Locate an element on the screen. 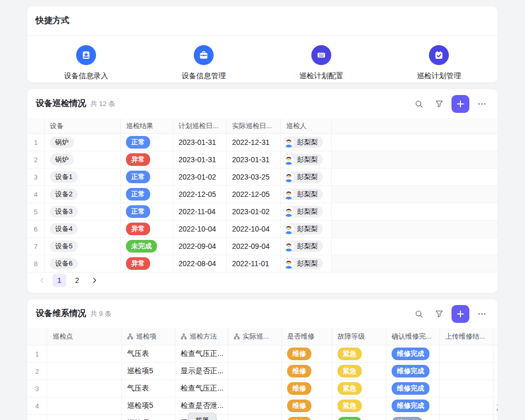 This screenshot has width=525, height=420. table-row: 4设备2正常2022-12-052022-12-05彭梨梨 is located at coordinates (262, 194).